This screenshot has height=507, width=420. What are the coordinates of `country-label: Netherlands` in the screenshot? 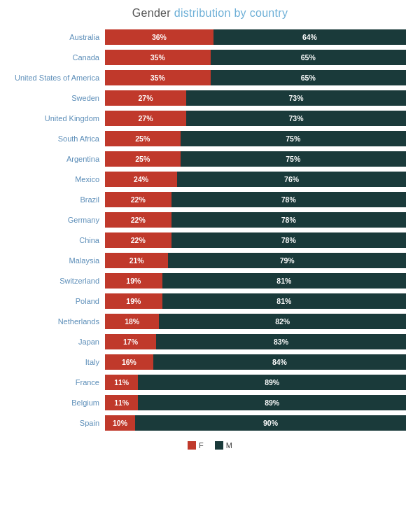 It's located at (59, 321).